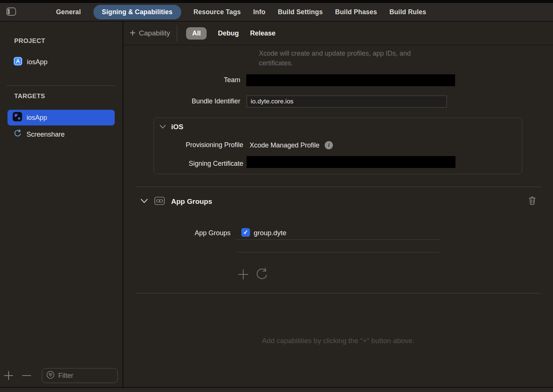  Describe the element at coordinates (197, 34) in the screenshot. I see `filter-all: All` at that location.